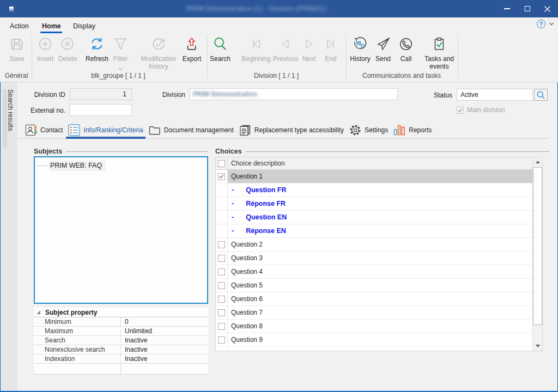 Image resolution: width=558 pixels, height=392 pixels. I want to click on ribbon-button-insert: Insert, so click(45, 49).